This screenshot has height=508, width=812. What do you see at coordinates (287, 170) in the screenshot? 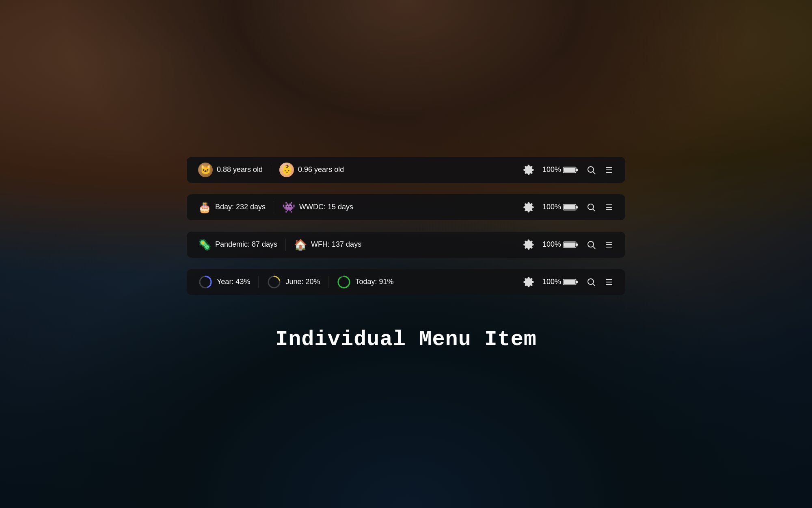
I see `avatar-baby` at bounding box center [287, 170].